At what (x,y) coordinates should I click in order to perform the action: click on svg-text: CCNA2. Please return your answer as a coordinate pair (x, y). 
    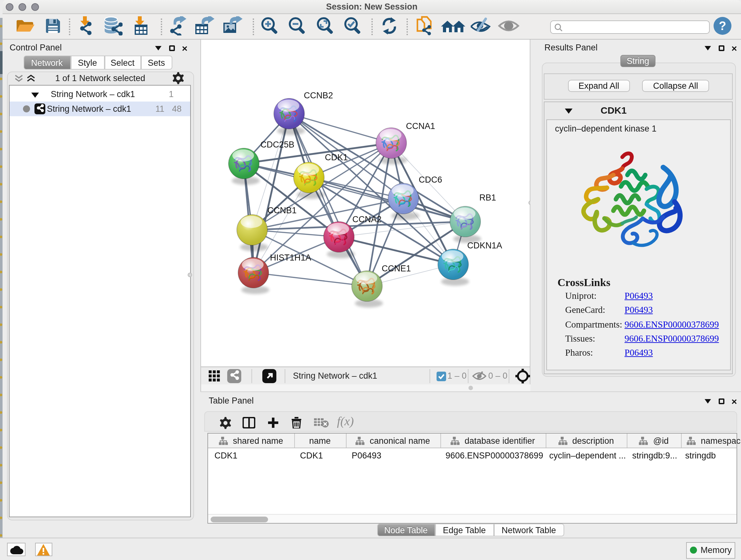
    Looking at the image, I should click on (367, 219).